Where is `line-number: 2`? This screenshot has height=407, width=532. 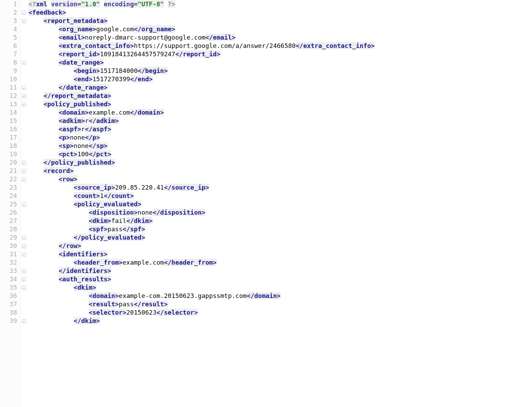 line-number: 2 is located at coordinates (8, 13).